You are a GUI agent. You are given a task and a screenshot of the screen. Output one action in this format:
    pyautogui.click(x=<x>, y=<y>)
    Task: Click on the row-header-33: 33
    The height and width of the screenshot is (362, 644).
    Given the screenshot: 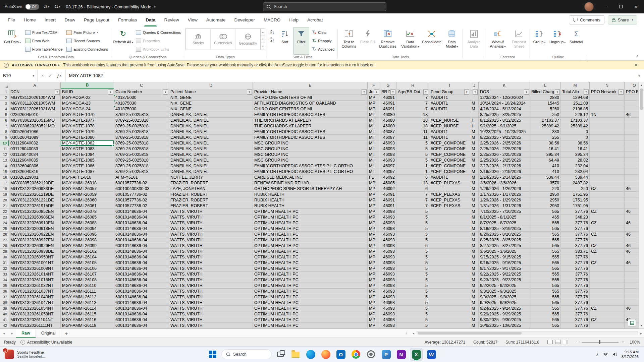 What is the action you would take?
    pyautogui.click(x=5, y=274)
    